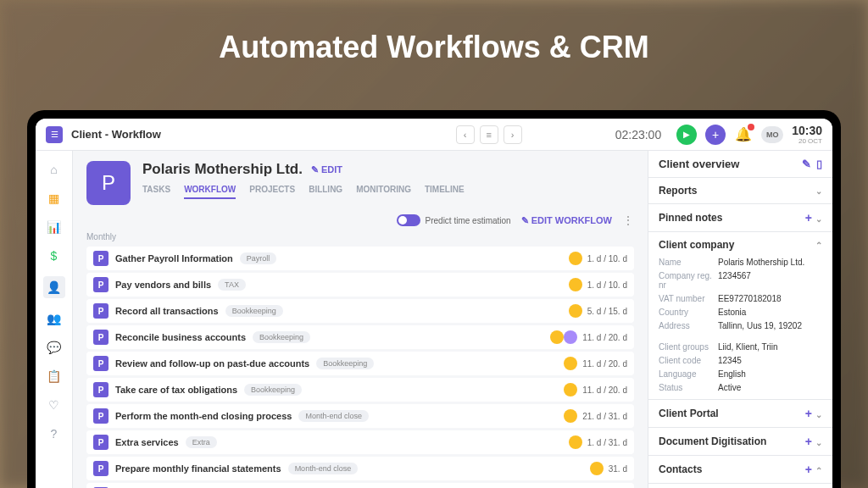 This screenshot has height=488, width=868. I want to click on heart-icon: ♡, so click(54, 405).